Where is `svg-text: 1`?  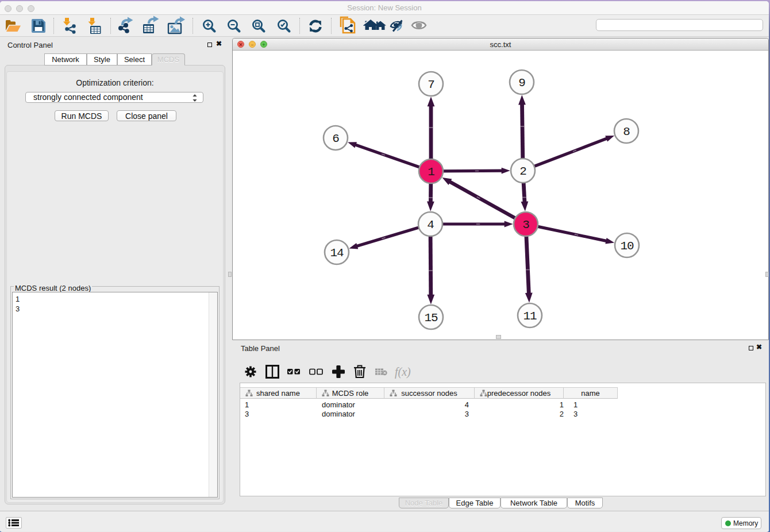 svg-text: 1 is located at coordinates (431, 172).